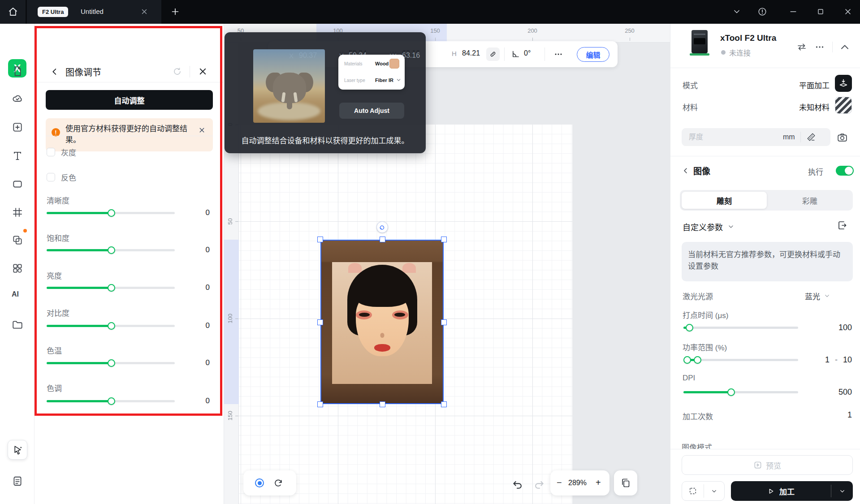  I want to click on more-options-icon, so click(558, 54).